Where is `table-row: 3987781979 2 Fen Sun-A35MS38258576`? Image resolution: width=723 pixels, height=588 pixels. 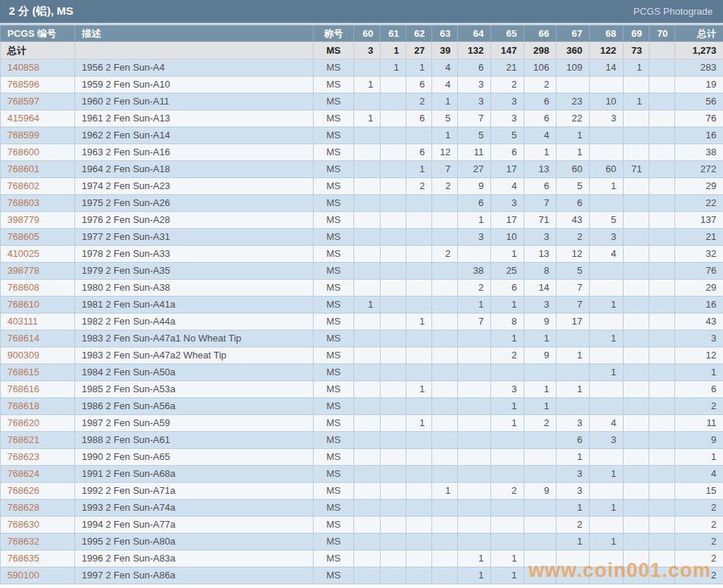 table-row: 3987781979 2 Fen Sun-A35MS38258576 is located at coordinates (362, 271).